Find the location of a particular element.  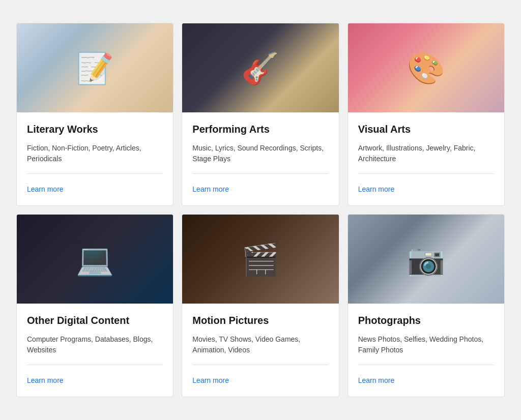

performing-arts-description: Music, Lyrics, Sound Recordings, Scripts… is located at coordinates (260, 158).